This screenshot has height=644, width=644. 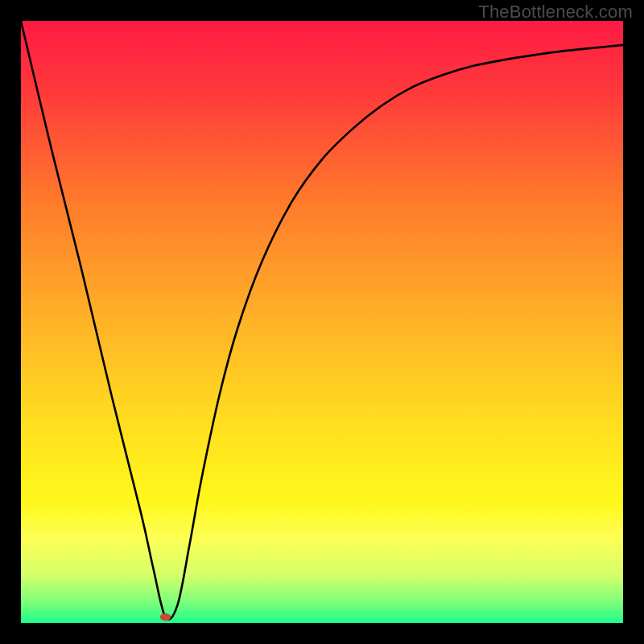 I want to click on minimum-marker, so click(x=166, y=617).